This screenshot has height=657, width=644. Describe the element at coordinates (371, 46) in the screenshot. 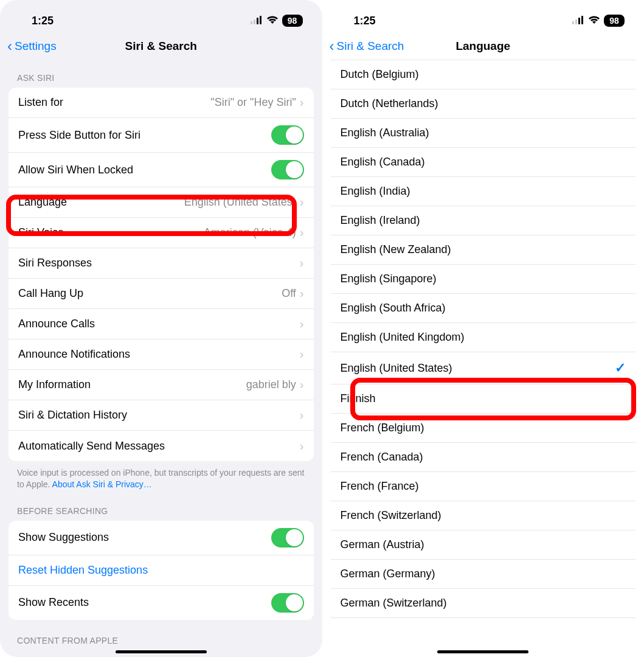

I see `back-label: Siri & Search` at that location.